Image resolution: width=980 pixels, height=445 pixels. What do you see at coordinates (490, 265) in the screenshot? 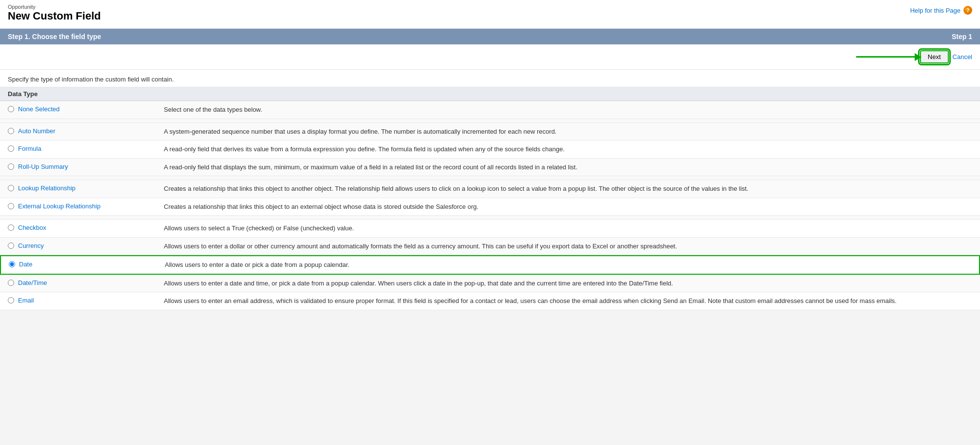
I see `field-row-date: Date Allows users to enter a date or pic…` at bounding box center [490, 265].